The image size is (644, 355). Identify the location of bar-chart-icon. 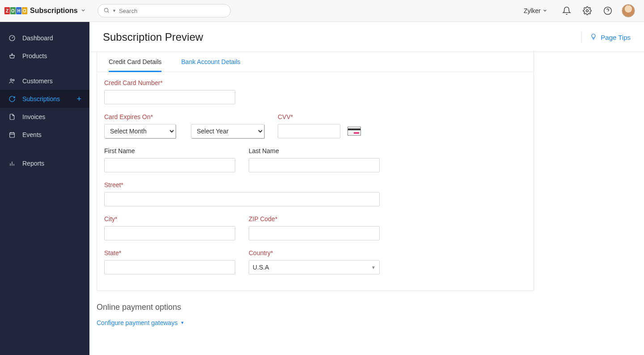
(12, 163).